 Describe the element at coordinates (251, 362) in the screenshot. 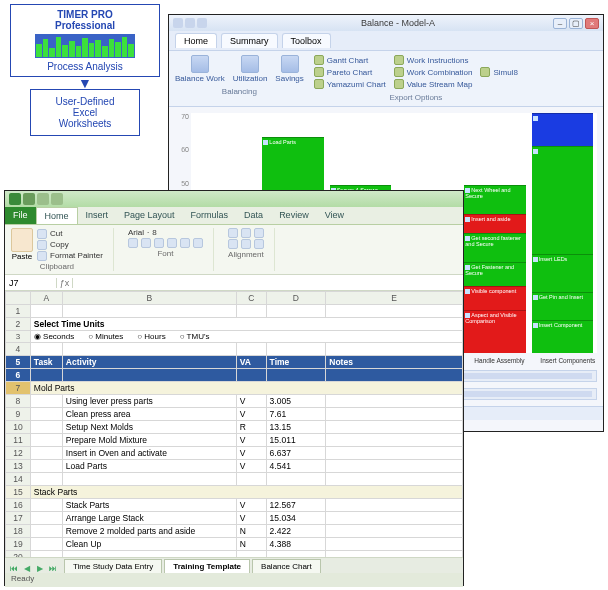

I see `table-header: VA` at that location.